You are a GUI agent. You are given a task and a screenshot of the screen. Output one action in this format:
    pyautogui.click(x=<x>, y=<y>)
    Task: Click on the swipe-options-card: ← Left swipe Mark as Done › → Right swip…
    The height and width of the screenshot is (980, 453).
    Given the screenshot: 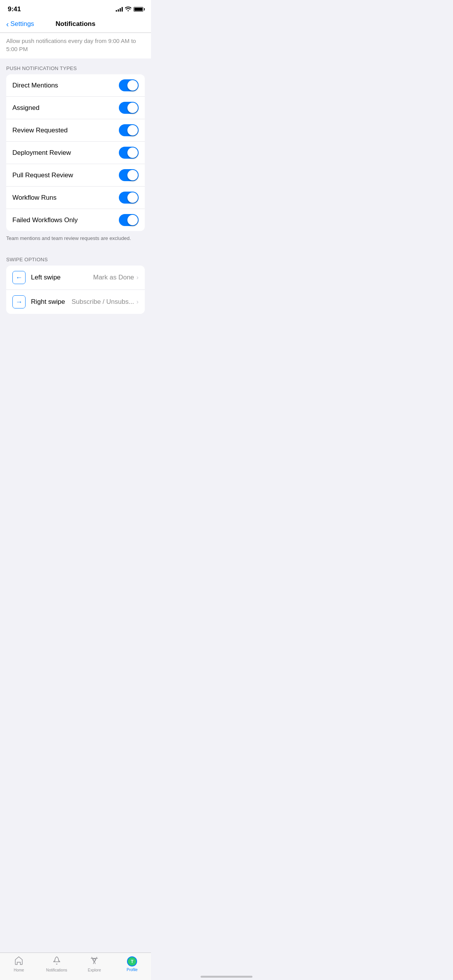 What is the action you would take?
    pyautogui.click(x=76, y=290)
    